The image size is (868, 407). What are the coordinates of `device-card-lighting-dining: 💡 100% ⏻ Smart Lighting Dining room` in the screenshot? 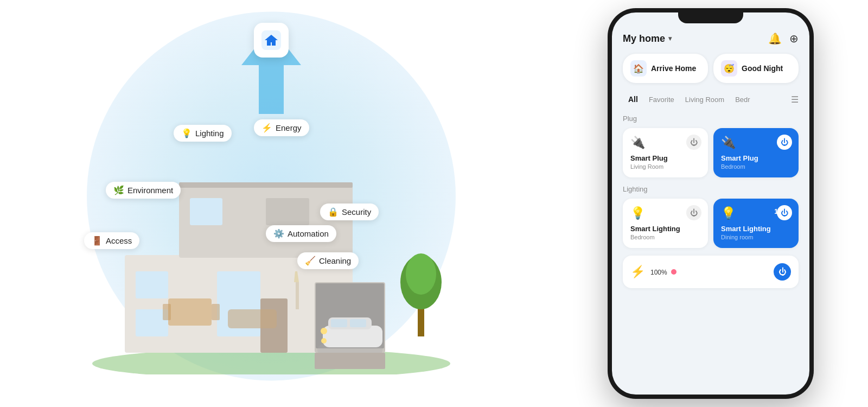 It's located at (756, 224).